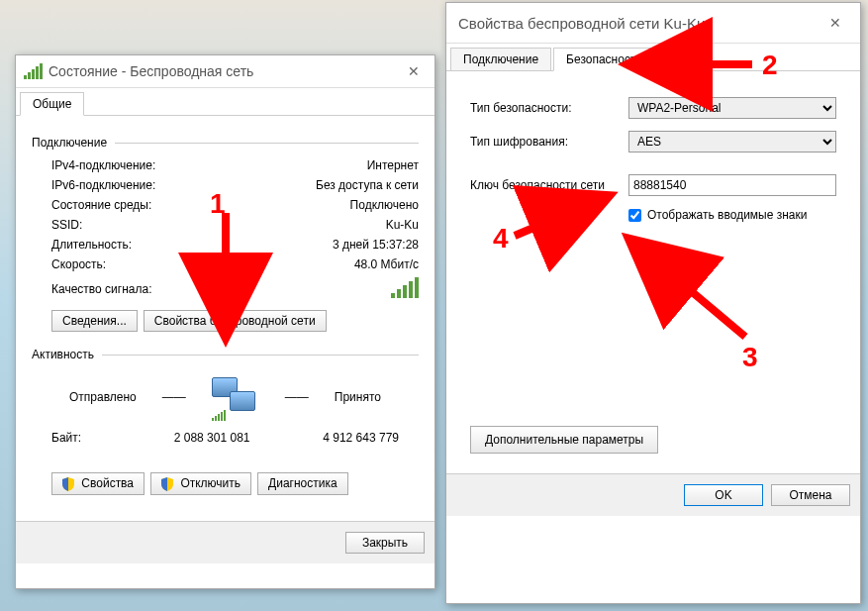 Image resolution: width=868 pixels, height=611 pixels. What do you see at coordinates (393, 165) in the screenshot?
I see `ipv4-value: Интернет` at bounding box center [393, 165].